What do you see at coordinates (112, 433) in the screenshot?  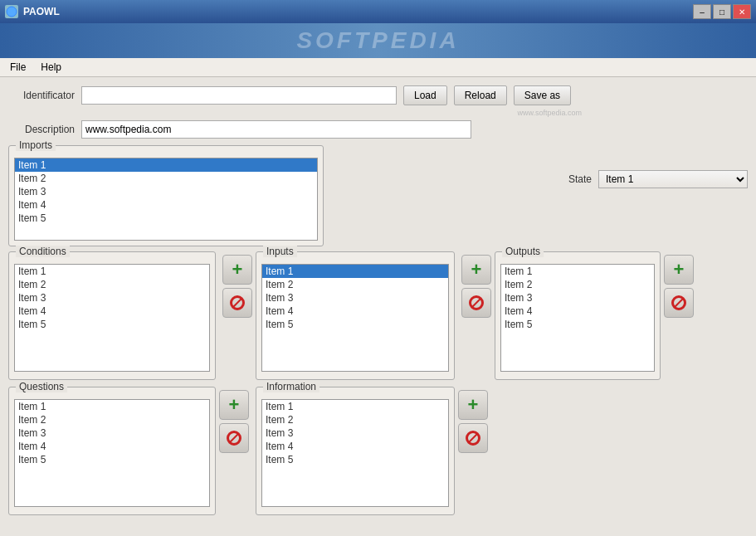 I see `questions-item-2: Item 3` at bounding box center [112, 433].